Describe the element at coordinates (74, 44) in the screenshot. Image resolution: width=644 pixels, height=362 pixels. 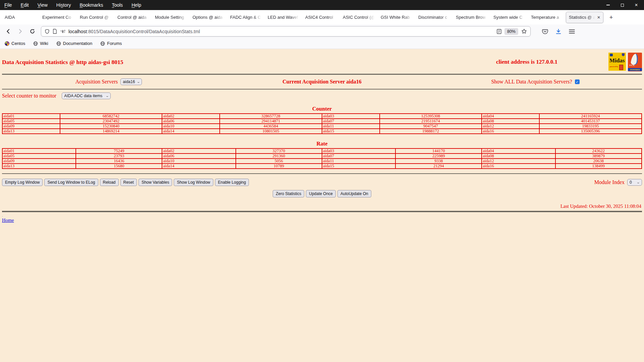
I see `bookmark-documentation: Documentation` at that location.